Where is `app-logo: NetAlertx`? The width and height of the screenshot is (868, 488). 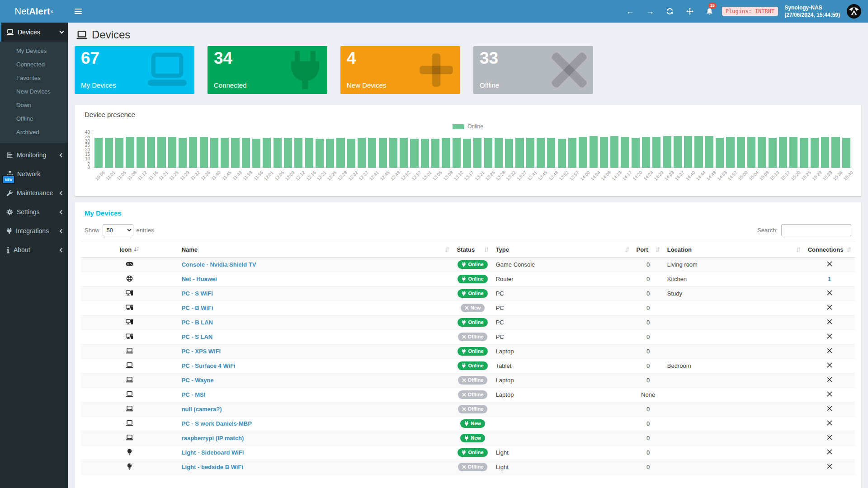
app-logo: NetAlertx is located at coordinates (34, 11).